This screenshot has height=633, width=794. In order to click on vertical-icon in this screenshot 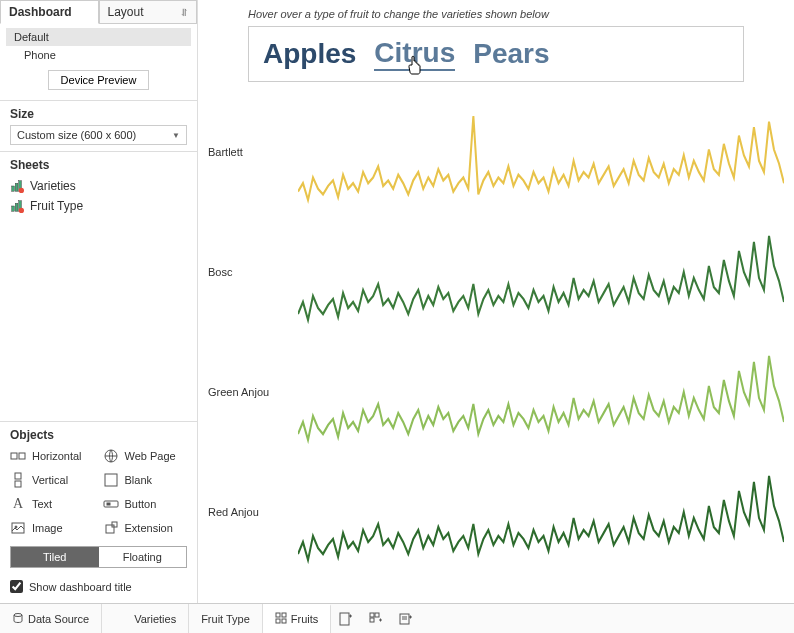, I will do `click(18, 480)`.